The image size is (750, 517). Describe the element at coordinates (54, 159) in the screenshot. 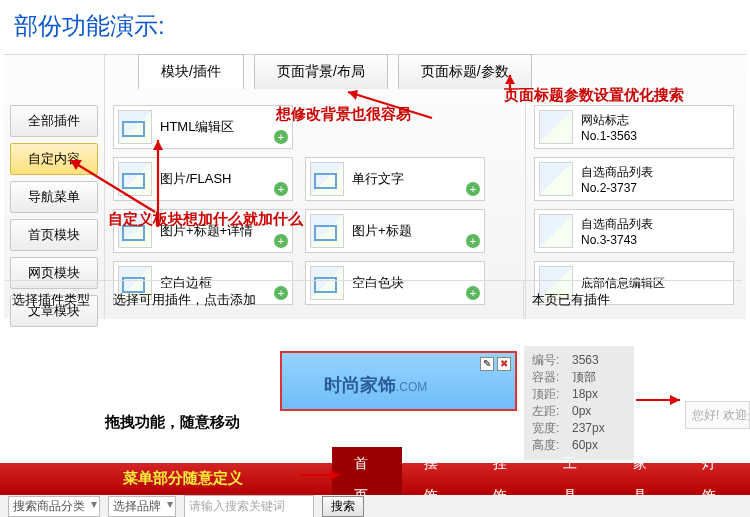

I see `sidebar-item-custom: 自定内容` at that location.